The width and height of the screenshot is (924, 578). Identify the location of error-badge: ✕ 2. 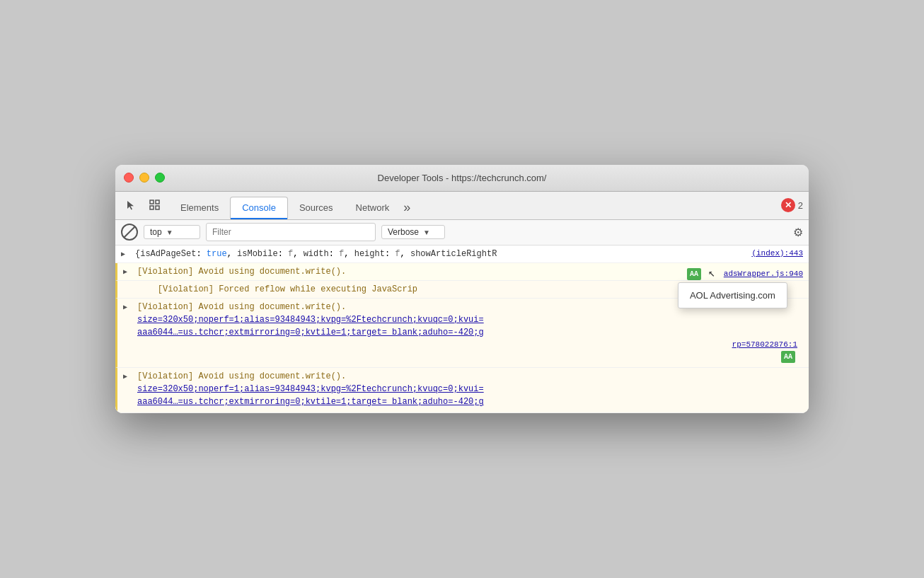
(792, 205).